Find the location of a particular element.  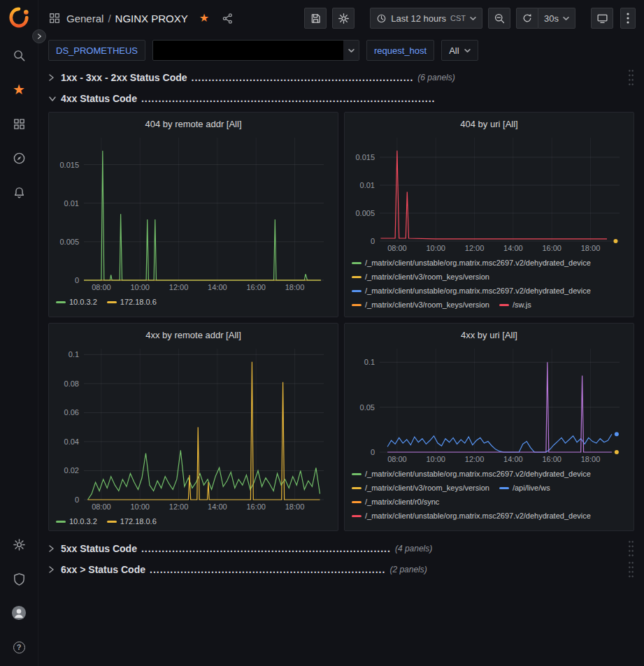

apps-grid-icon is located at coordinates (20, 124).